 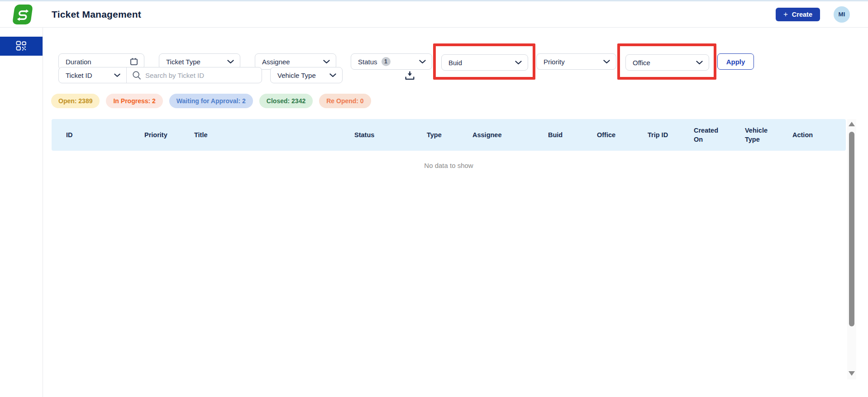 I want to click on download-icon, so click(x=410, y=75).